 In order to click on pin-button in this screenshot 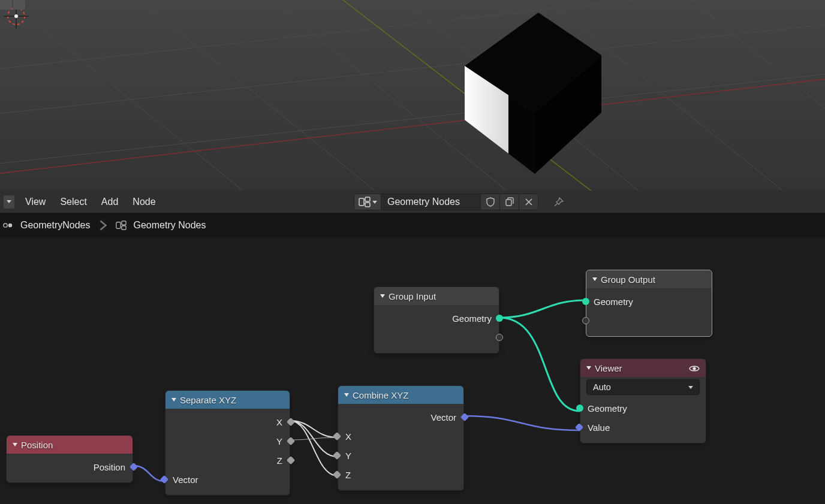, I will do `click(559, 202)`.